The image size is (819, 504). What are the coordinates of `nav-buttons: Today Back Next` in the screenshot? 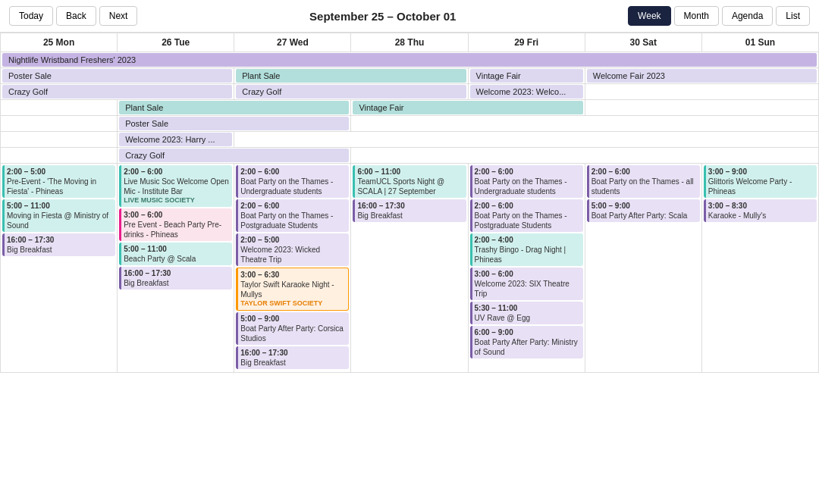 It's located at (73, 16).